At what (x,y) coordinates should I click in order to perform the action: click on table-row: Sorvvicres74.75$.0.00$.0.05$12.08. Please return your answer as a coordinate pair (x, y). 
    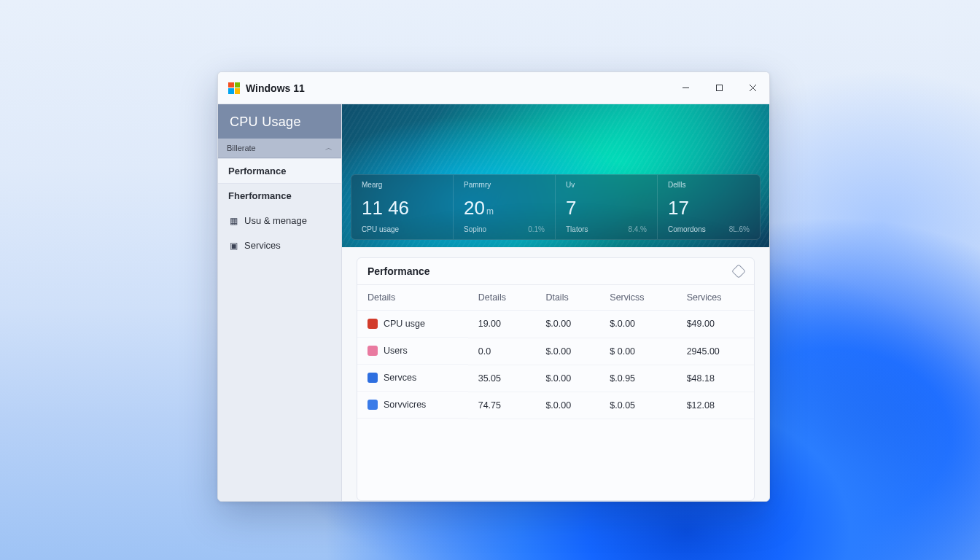
    Looking at the image, I should click on (556, 405).